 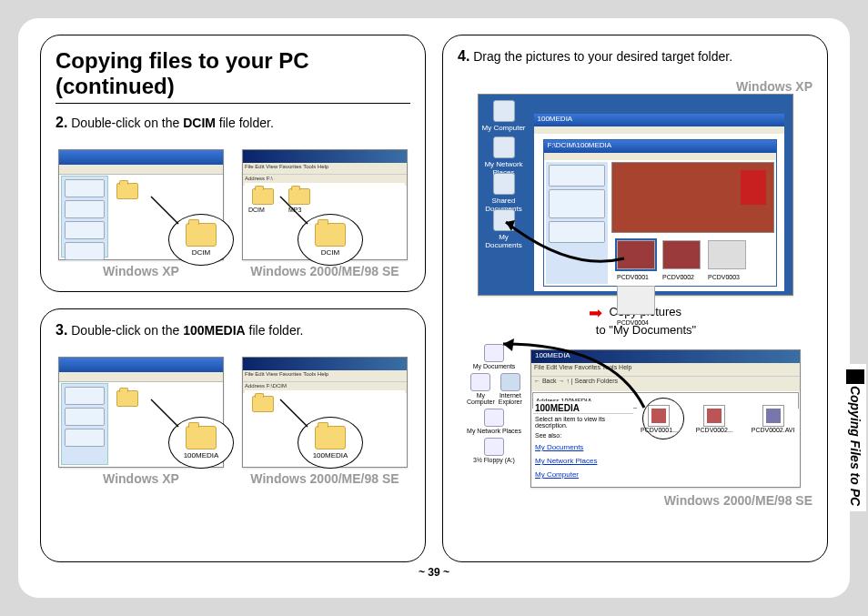 What do you see at coordinates (233, 76) in the screenshot?
I see `page-title: Copying files to your PC (continued)` at bounding box center [233, 76].